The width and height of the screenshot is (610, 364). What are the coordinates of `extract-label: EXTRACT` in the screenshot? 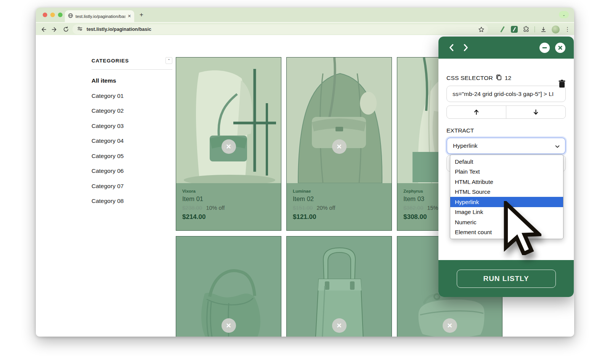 It's located at (506, 131).